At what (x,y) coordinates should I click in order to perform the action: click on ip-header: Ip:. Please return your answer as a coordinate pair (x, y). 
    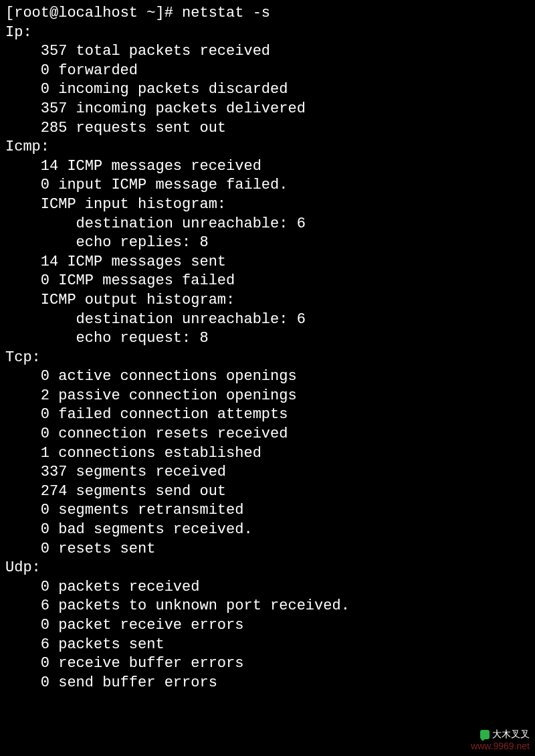
    Looking at the image, I should click on (268, 33).